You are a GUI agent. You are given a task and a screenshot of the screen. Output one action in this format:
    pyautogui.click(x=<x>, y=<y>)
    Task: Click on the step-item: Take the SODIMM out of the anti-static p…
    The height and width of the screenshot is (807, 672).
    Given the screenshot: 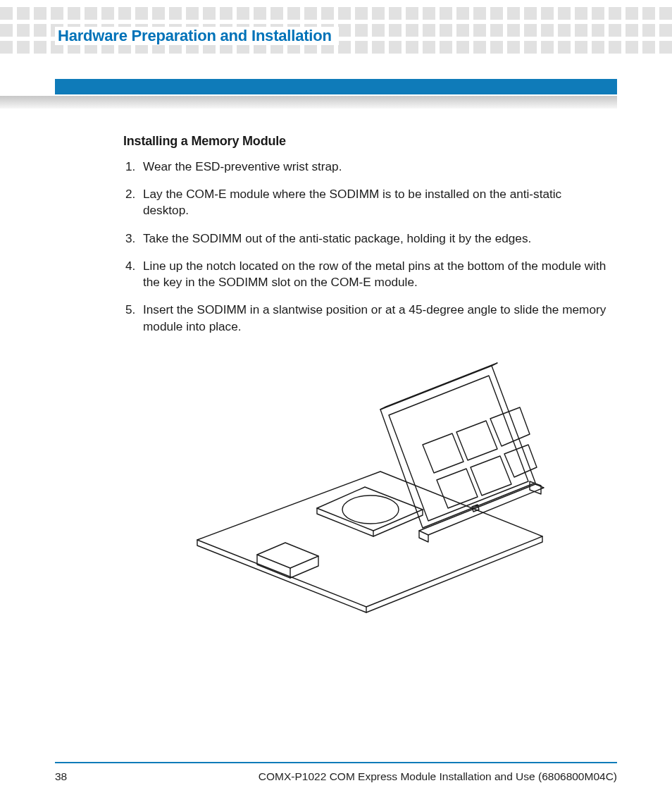 What is the action you would take?
    pyautogui.click(x=373, y=238)
    